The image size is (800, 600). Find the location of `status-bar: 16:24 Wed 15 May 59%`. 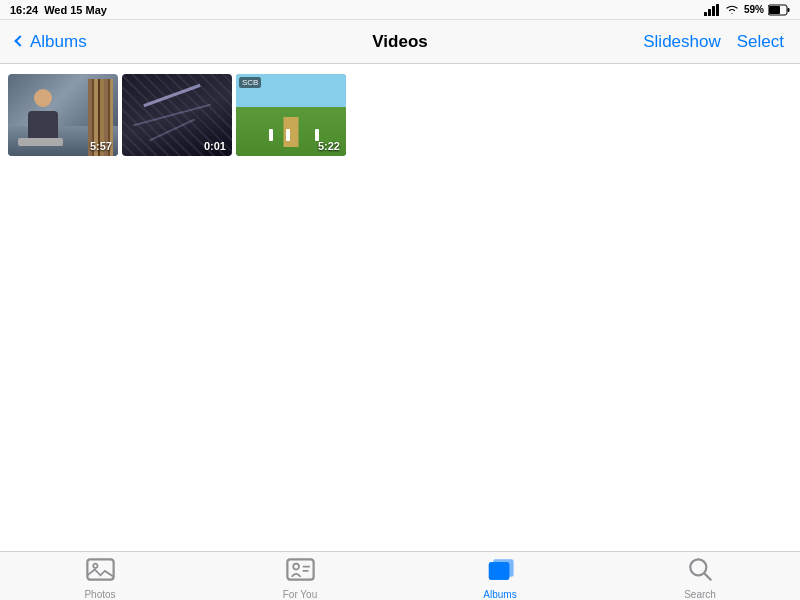

status-bar: 16:24 Wed 15 May 59% is located at coordinates (400, 10).